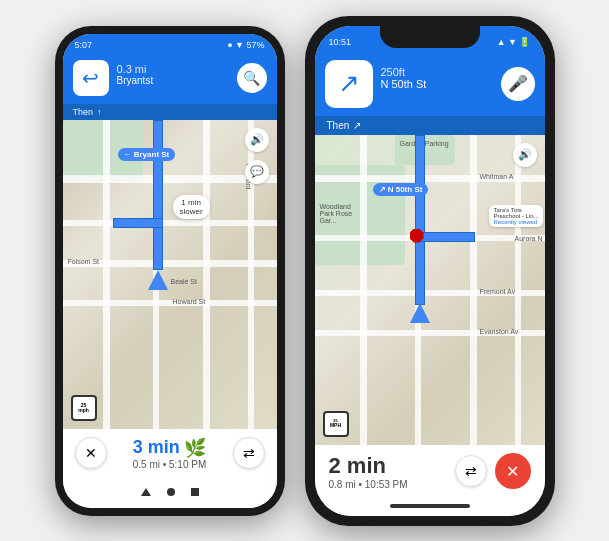 The width and height of the screenshot is (609, 541). What do you see at coordinates (146, 492) in the screenshot?
I see `back-button` at bounding box center [146, 492].